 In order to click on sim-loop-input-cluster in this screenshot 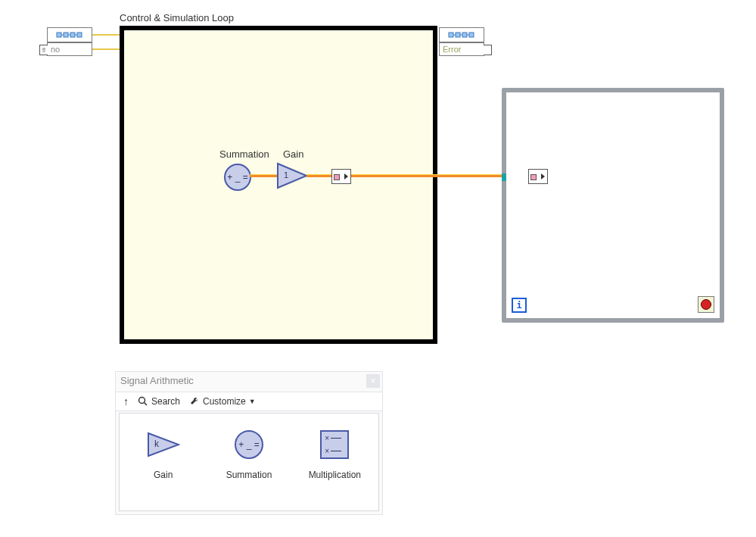, I will do `click(70, 35)`.